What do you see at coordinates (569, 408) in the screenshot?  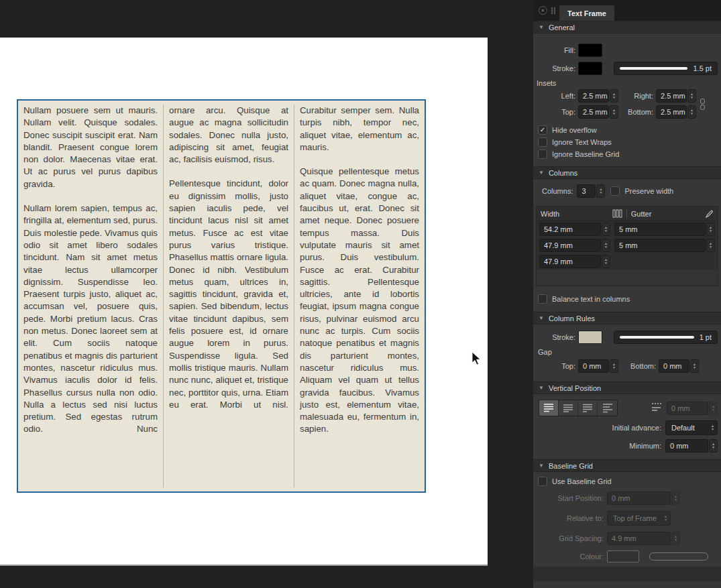 I see `align-center-button` at bounding box center [569, 408].